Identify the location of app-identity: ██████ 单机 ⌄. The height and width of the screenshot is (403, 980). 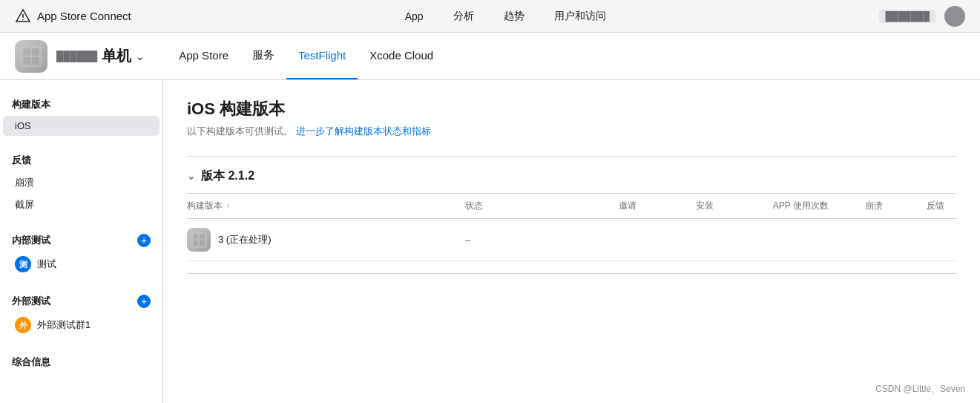
(80, 56).